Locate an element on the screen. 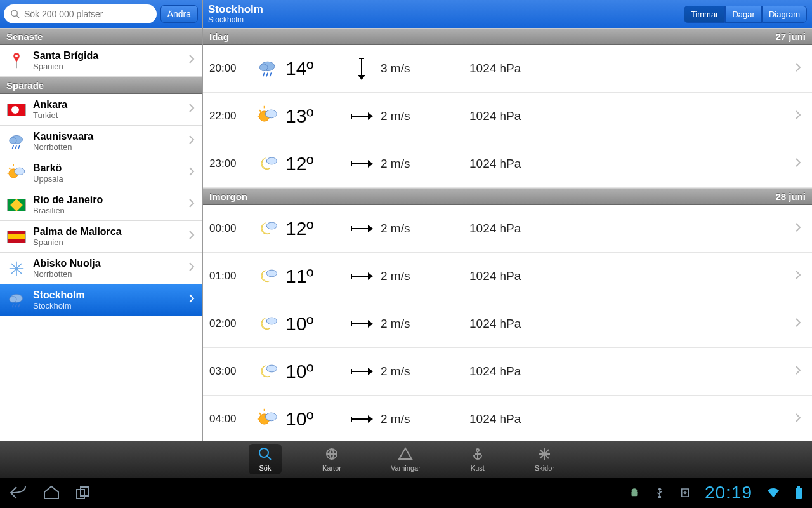 This screenshot has width=812, height=508. back-icon is located at coordinates (18, 493).